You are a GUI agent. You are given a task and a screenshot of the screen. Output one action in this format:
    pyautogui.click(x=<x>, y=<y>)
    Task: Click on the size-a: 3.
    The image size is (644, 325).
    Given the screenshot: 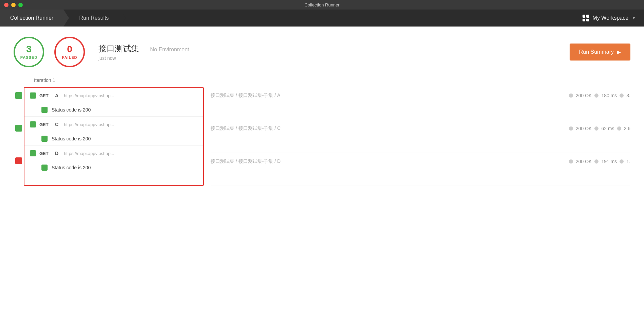 What is the action you would take?
    pyautogui.click(x=628, y=96)
    